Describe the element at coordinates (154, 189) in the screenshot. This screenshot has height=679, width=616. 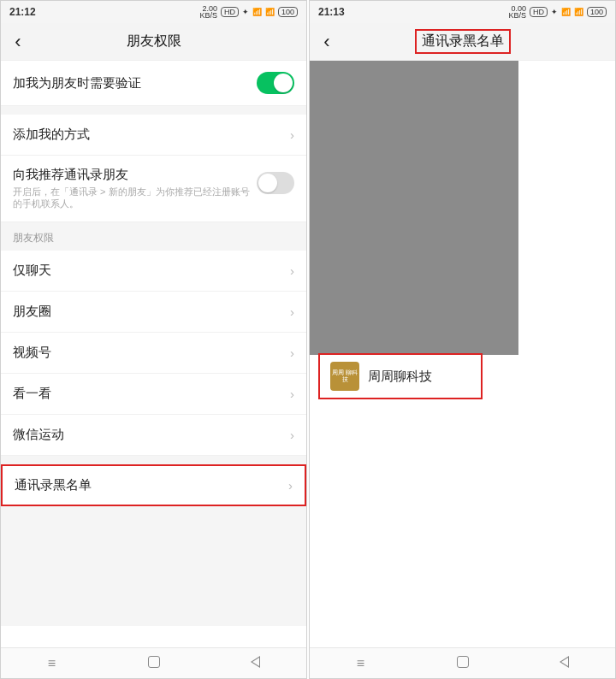
I see `row-recommend: 向我推荐通讯录朋友 开启后，在「通讯录 > 新的朋友」为你推荐已经注册账号的手机…` at that location.